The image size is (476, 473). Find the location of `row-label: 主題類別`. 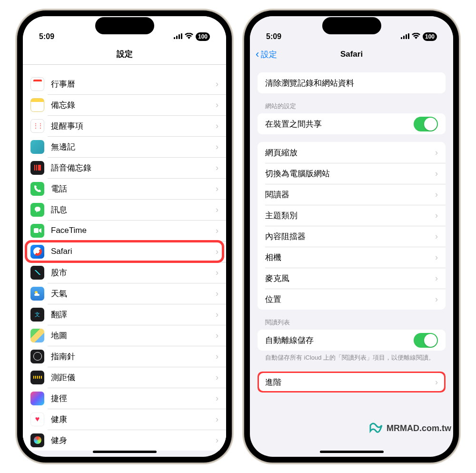

row-label: 主題類別 is located at coordinates (348, 215).